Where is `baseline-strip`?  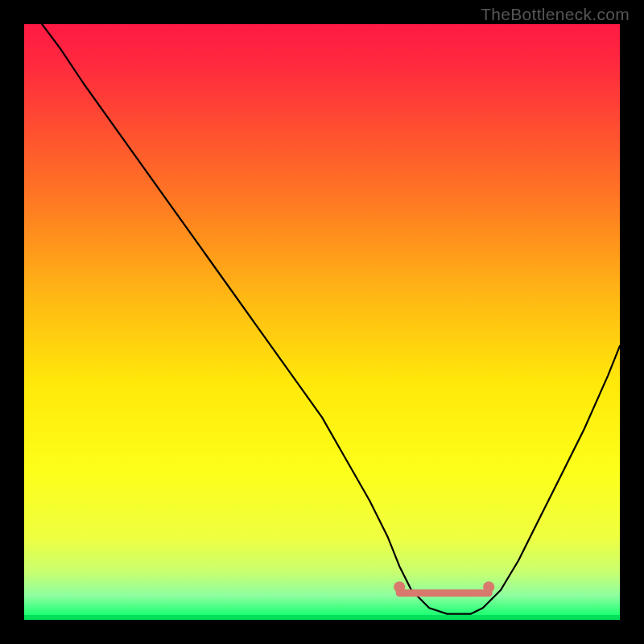 baseline-strip is located at coordinates (322, 617).